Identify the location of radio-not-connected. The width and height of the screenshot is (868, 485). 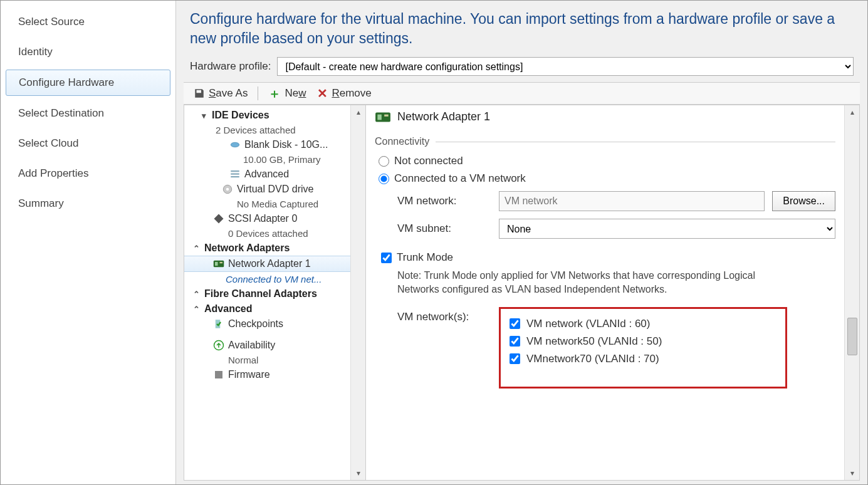
(384, 162).